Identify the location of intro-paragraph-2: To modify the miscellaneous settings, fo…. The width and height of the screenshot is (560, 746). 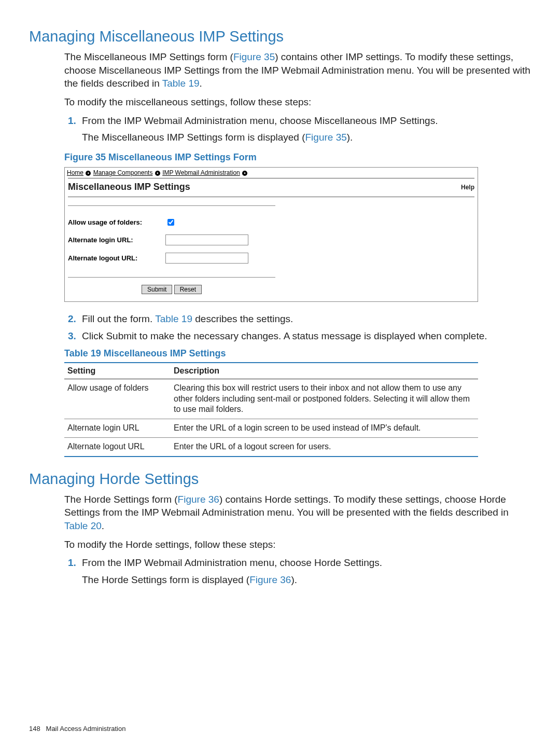
(298, 102).